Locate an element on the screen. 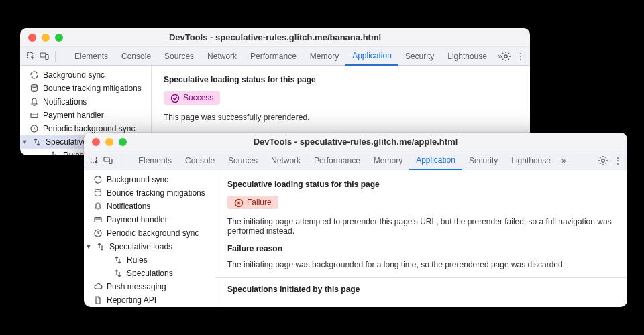 The width and height of the screenshot is (644, 335). sidebar-item-rules: Rules is located at coordinates (149, 260).